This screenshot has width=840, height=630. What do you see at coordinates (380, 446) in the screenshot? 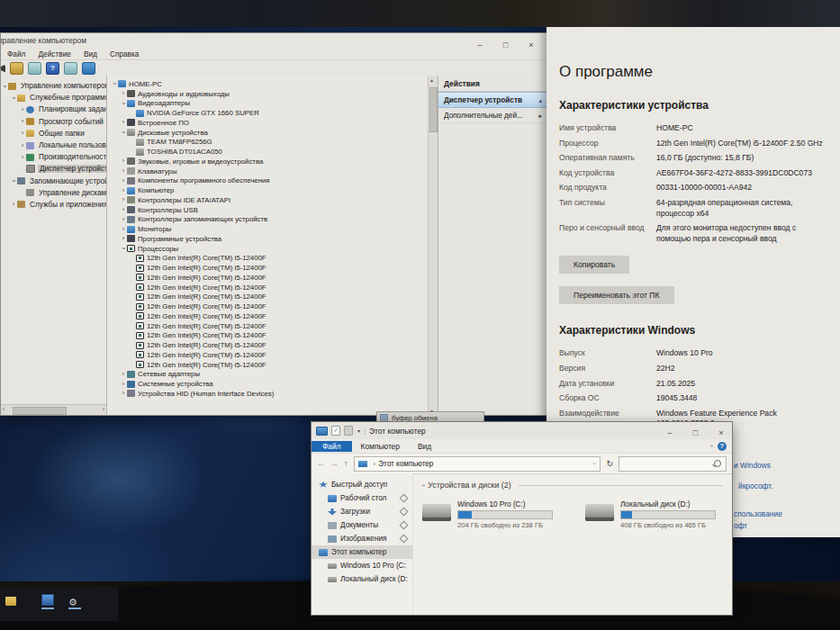
I see `ribbon-tab: Компьютер` at bounding box center [380, 446].